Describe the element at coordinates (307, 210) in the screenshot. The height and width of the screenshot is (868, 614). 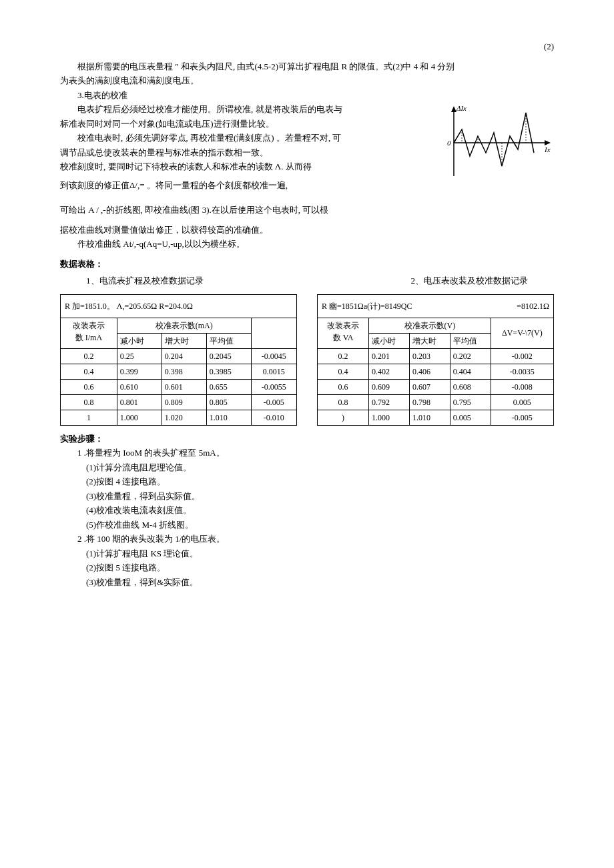
I see `paragraph: 可绘出 A / ,-的折线图, 即校准曲线(图 3).在以后使用这个电表时, 可…` at that location.